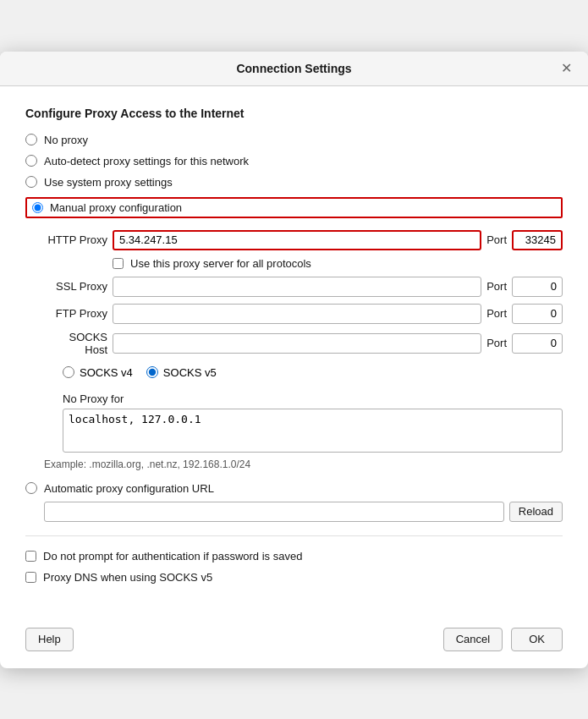  Describe the element at coordinates (503, 639) in the screenshot. I see `footer-right-buttons: Cancel OK` at that location.